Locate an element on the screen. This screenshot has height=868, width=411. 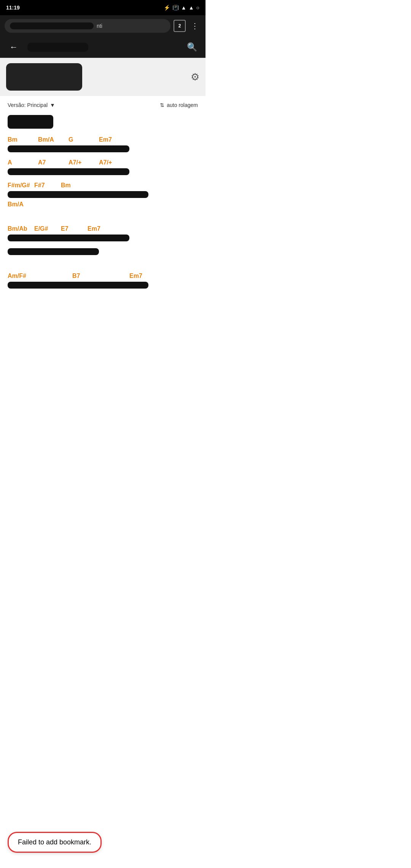
chord-line-5: Am/F# B7 Em7 is located at coordinates (103, 276).